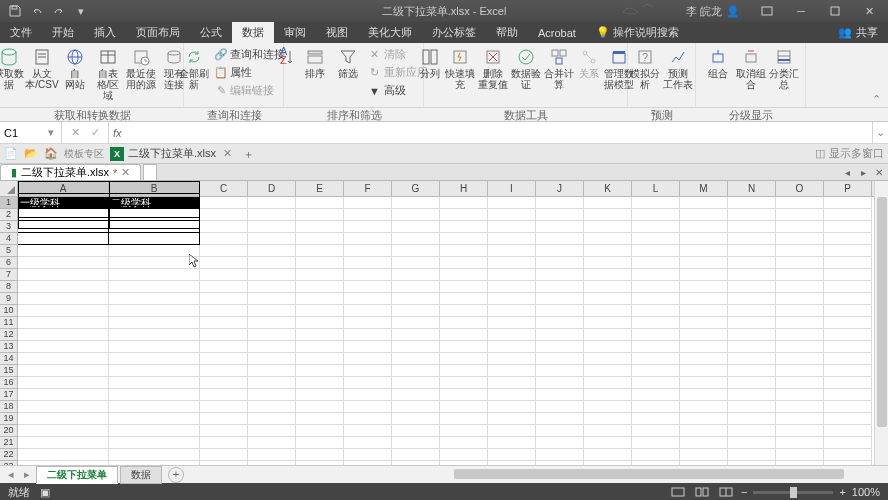 This screenshot has height=500, width=888. I want to click on sort-az-button: AZ, so click(287, 57).